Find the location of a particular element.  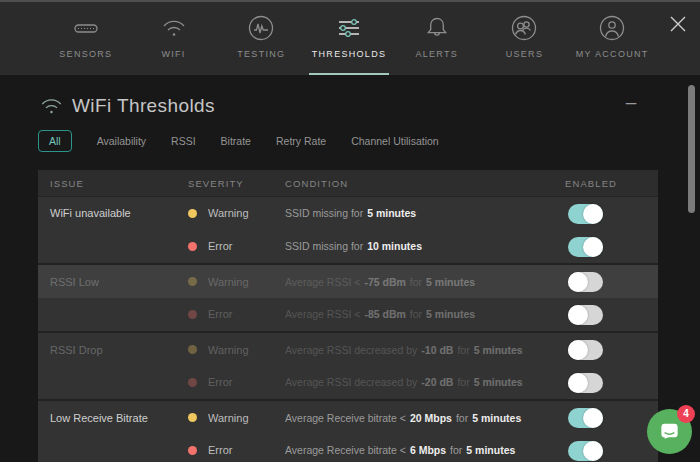

nav-item-users: USERS is located at coordinates (525, 38).